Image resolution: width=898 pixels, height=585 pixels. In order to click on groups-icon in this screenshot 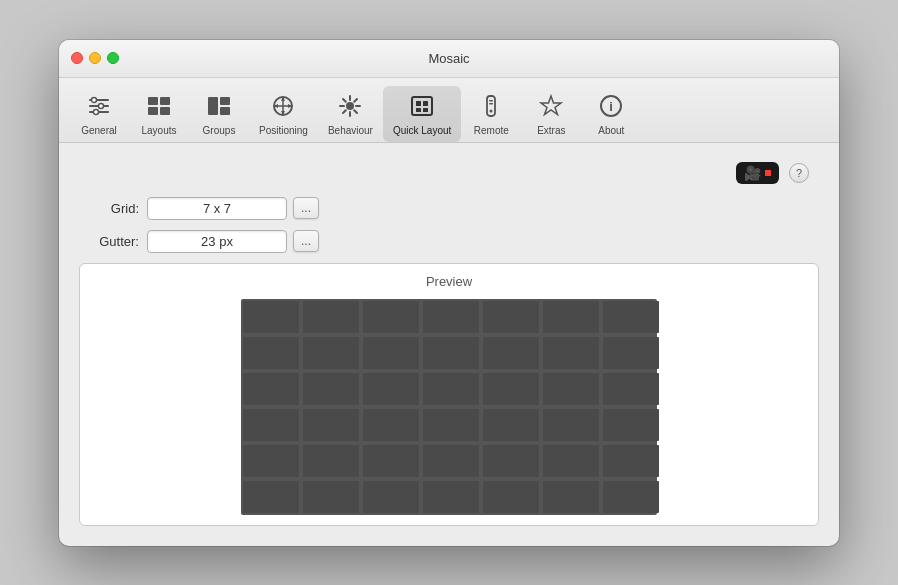, I will do `click(219, 106)`.